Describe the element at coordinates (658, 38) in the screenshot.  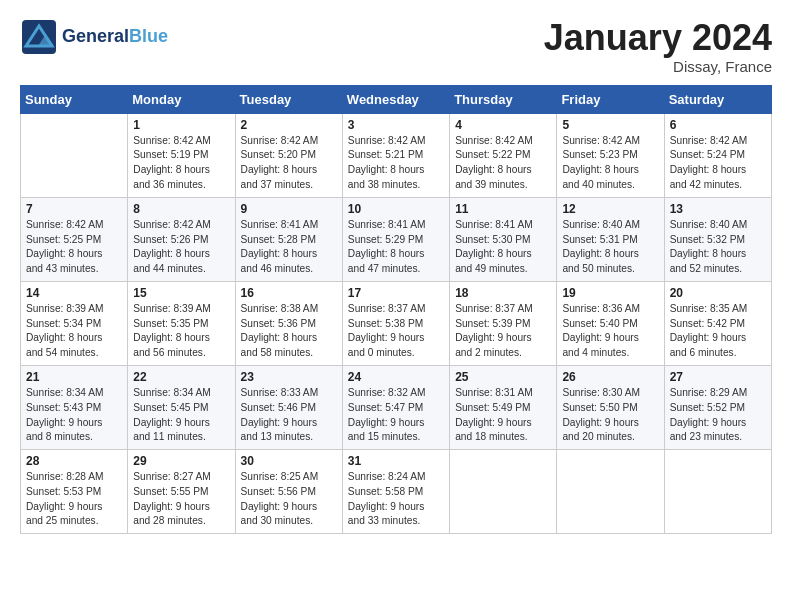
I see `month-title: January 2024` at that location.